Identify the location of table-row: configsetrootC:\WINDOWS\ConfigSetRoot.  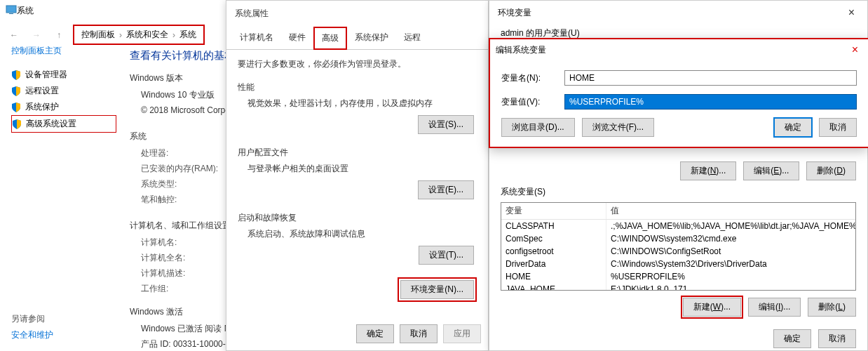
(679, 251).